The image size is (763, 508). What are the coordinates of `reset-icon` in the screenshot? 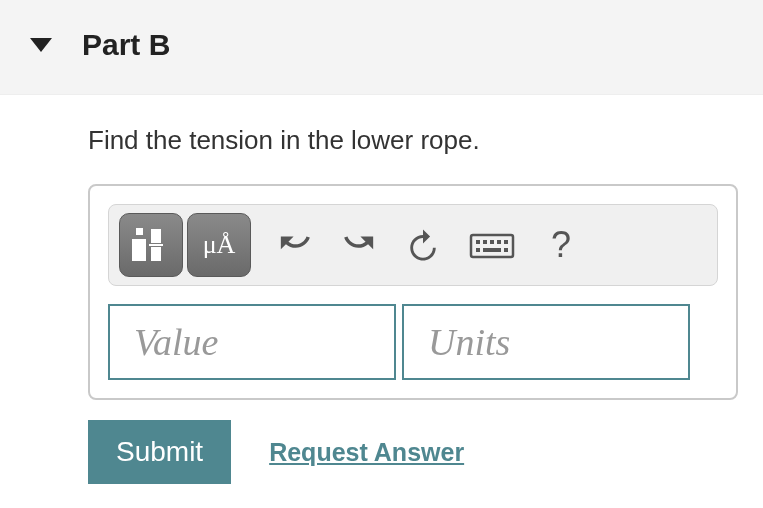 It's located at (423, 245).